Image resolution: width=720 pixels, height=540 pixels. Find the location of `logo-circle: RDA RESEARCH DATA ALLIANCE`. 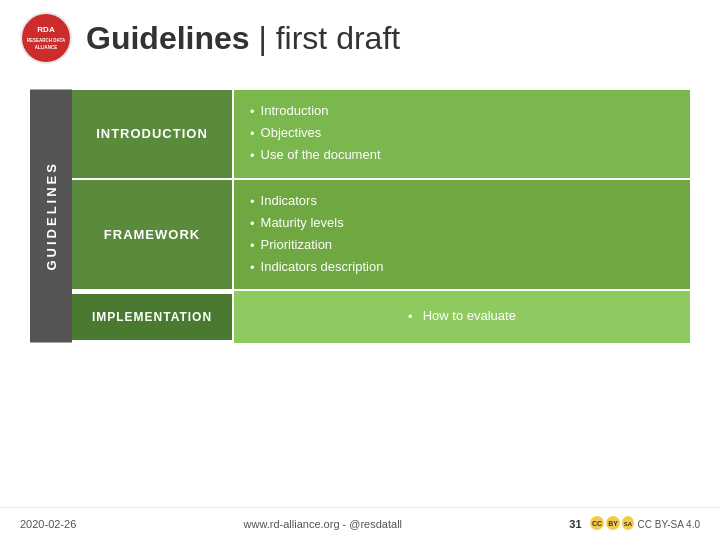

logo-circle: RDA RESEARCH DATA ALLIANCE is located at coordinates (46, 38).